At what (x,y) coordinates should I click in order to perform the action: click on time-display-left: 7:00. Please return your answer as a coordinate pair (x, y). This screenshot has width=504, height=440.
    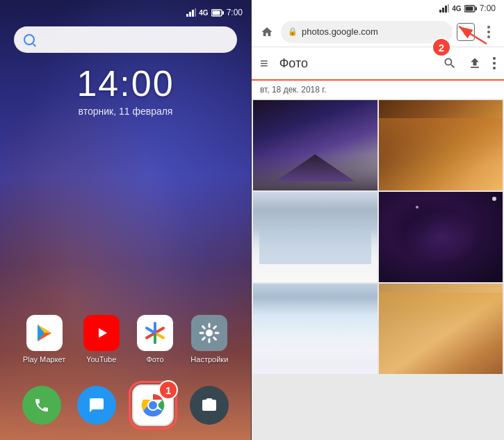
    Looking at the image, I should click on (235, 13).